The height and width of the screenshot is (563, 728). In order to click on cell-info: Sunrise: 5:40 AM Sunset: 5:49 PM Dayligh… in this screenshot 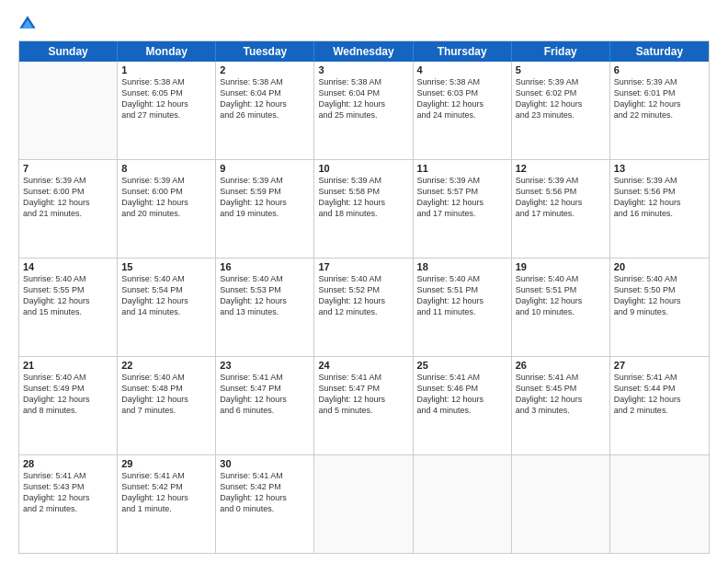, I will do `click(68, 394)`.